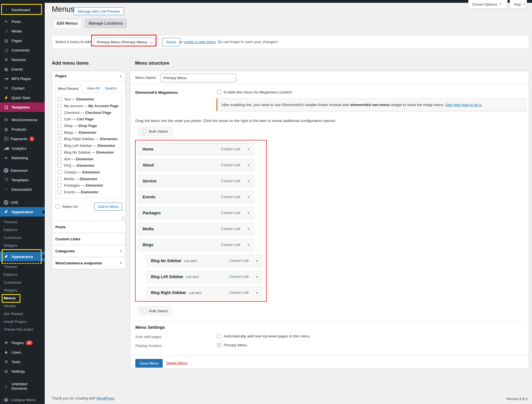 This screenshot has width=532, height=404. What do you see at coordinates (89, 76) in the screenshot?
I see `pages-box-header: Pages ▲` at bounding box center [89, 76].